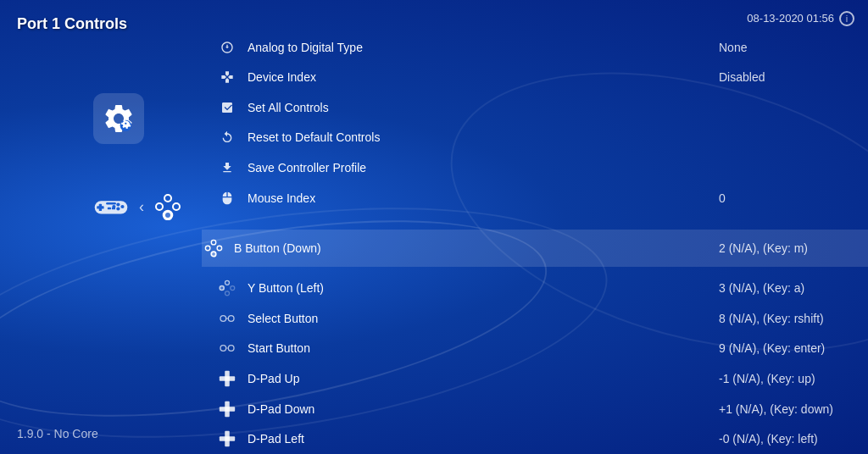  Describe the element at coordinates (483, 348) in the screenshot. I see `start-button-label: Start Button` at that location.